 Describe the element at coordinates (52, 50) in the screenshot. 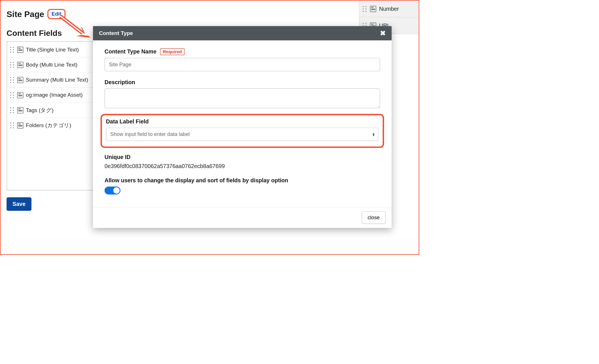

I see `field-item-label: Title (Single Line Text)` at that location.